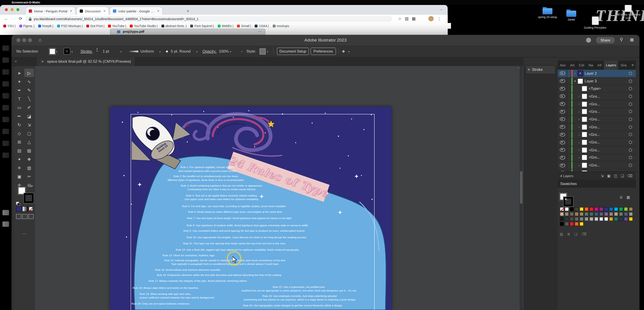 Image resolution: width=644 pixels, height=310 pixels. Describe the element at coordinates (628, 12) in the screenshot. I see `desktop-icon: W8 forms submitted 1/23` at that location.